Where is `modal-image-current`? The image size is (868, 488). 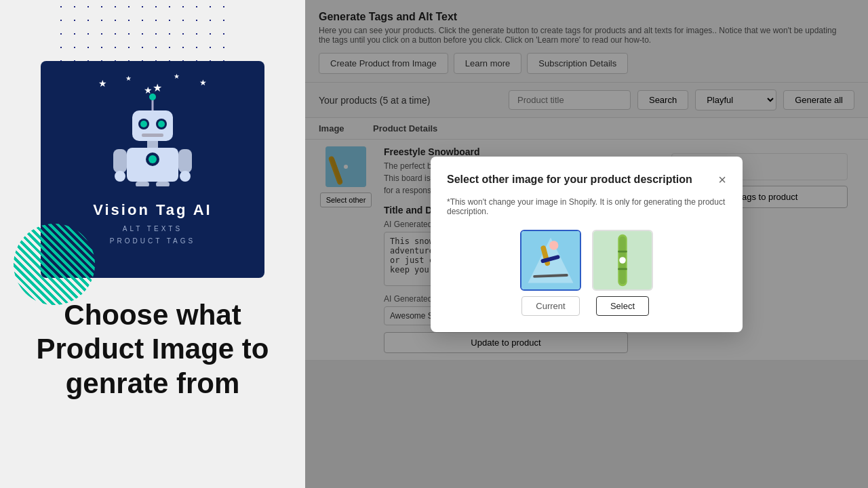 modal-image-current is located at coordinates (551, 260).